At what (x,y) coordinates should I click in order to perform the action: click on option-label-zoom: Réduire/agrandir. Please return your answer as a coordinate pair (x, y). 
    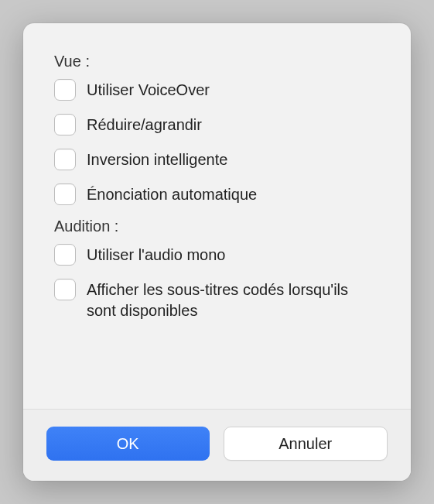
    Looking at the image, I should click on (144, 124).